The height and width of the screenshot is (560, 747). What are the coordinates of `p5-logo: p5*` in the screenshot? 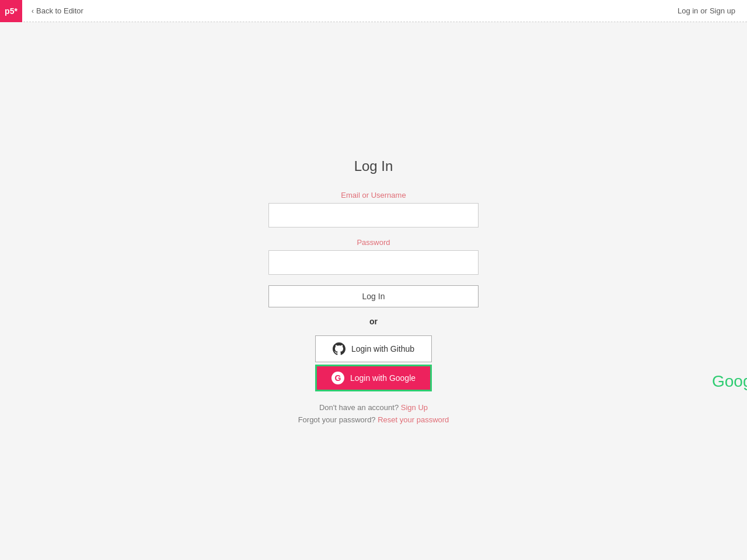 It's located at (11, 11).